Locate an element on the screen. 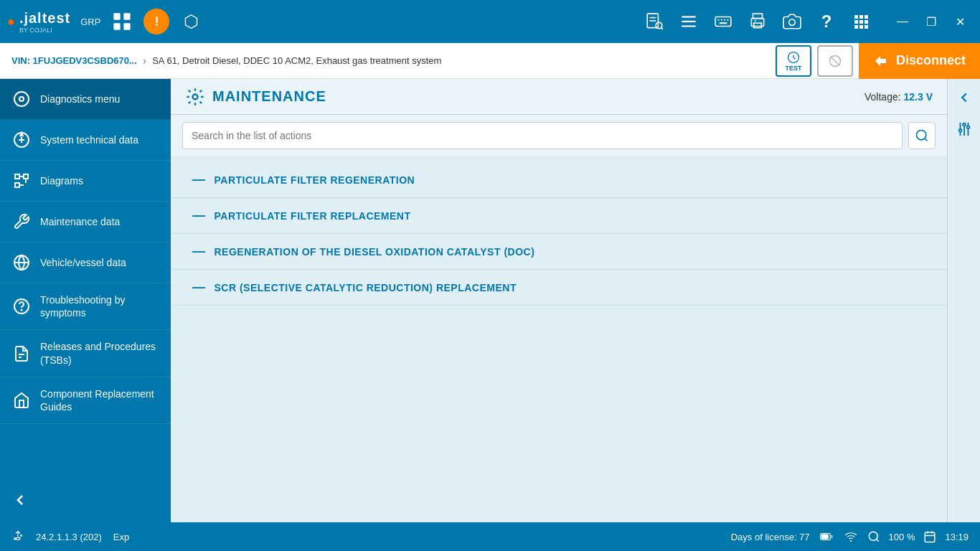 This screenshot has height=551, width=980. license-label: Days of license: 77 is located at coordinates (771, 537).